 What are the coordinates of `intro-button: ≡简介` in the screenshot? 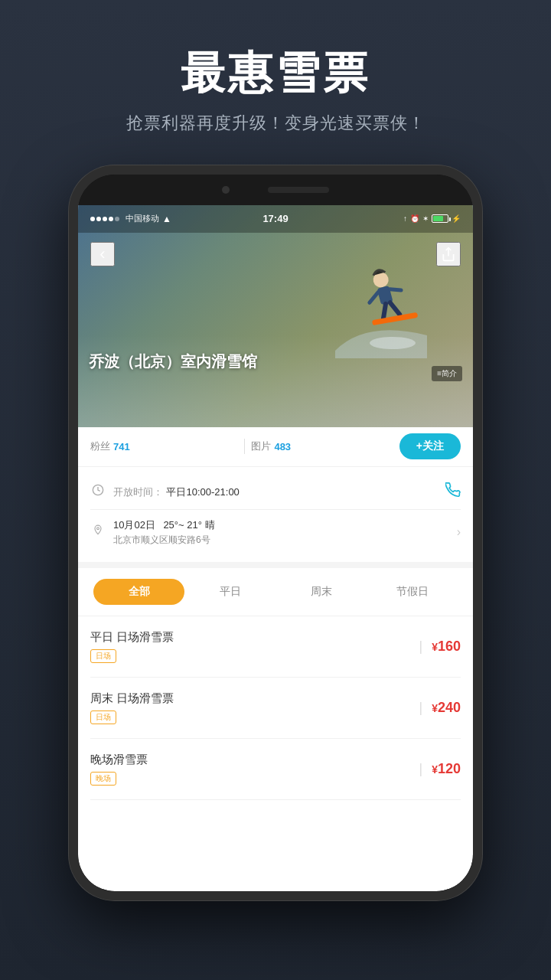 It's located at (447, 374).